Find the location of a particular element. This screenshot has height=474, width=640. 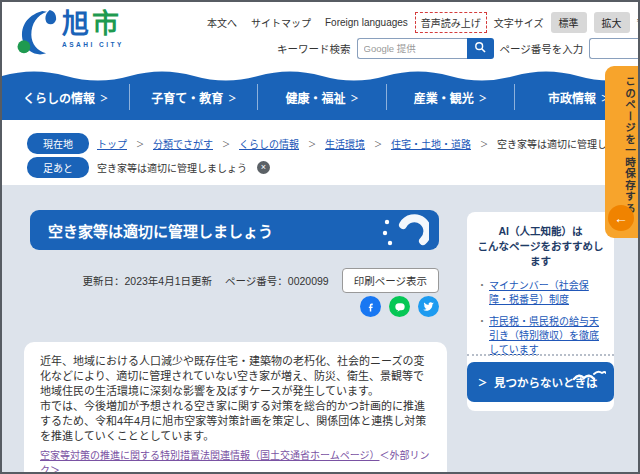

external-law-info-link: 空家等対策の推進に関する特別措置法関連情報（国土交通省ホームページ） is located at coordinates (210, 456).